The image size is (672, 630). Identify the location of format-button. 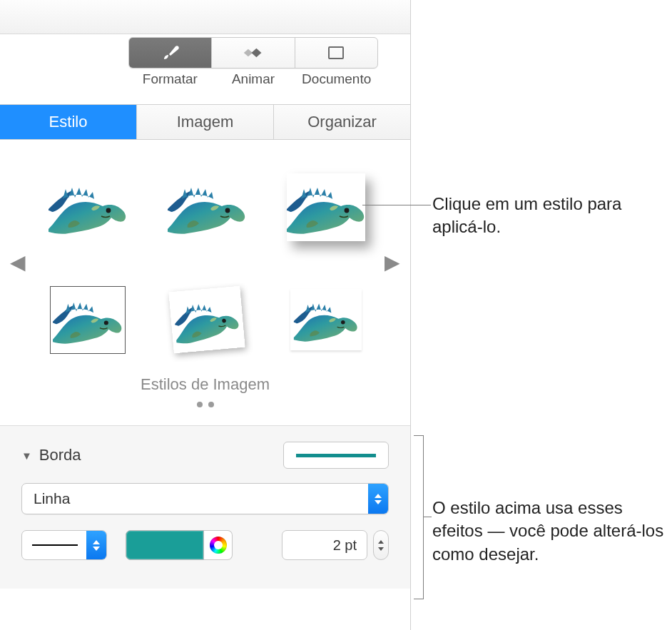
(170, 53).